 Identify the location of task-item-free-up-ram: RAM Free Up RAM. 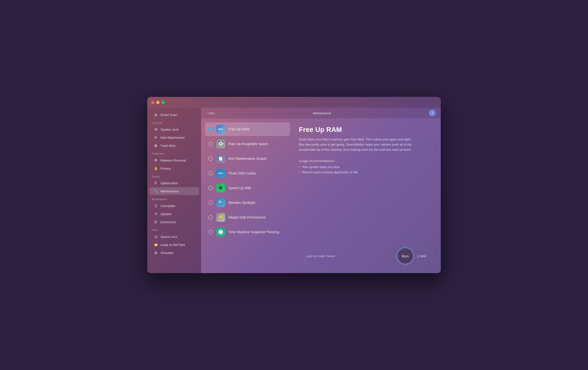
(248, 129).